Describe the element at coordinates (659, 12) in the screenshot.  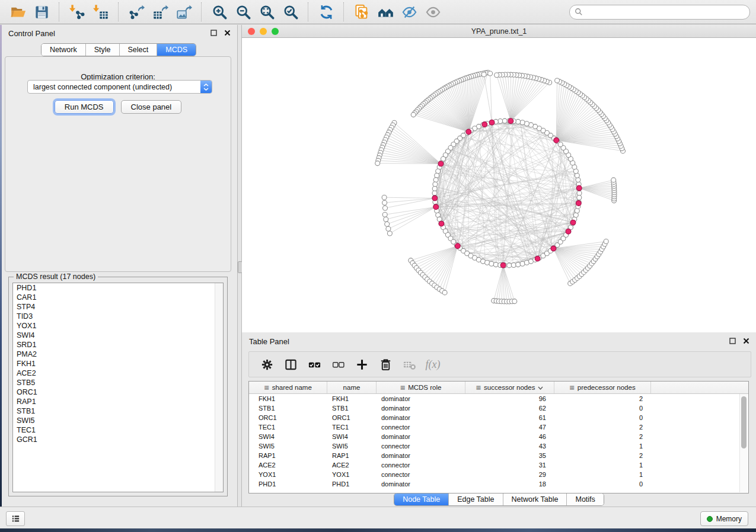
I see `search-box` at that location.